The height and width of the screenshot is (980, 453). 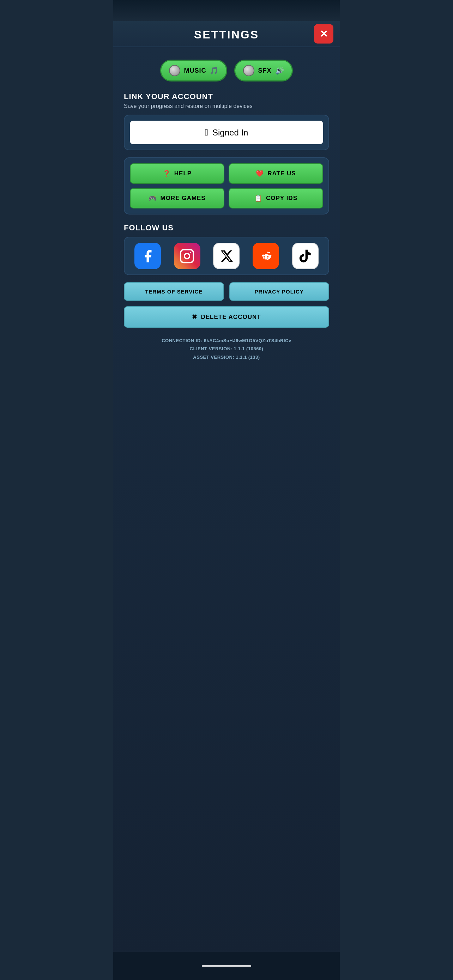 I want to click on instagram-button, so click(x=187, y=256).